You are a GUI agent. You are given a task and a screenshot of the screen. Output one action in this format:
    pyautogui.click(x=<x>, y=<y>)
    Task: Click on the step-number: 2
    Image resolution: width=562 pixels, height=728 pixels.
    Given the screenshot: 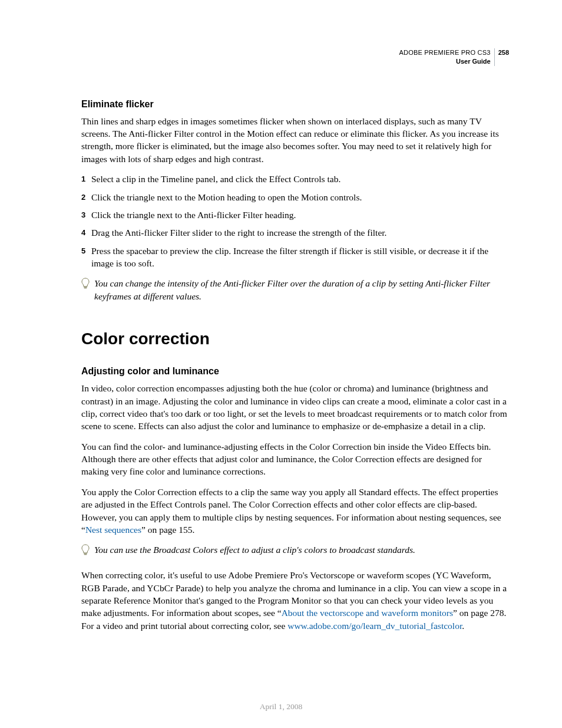 What is the action you would take?
    pyautogui.click(x=86, y=197)
    